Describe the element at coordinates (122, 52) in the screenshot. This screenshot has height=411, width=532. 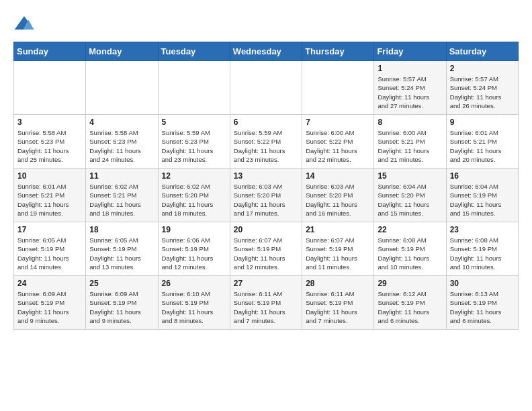
I see `weekday-header-monday: Monday` at that location.